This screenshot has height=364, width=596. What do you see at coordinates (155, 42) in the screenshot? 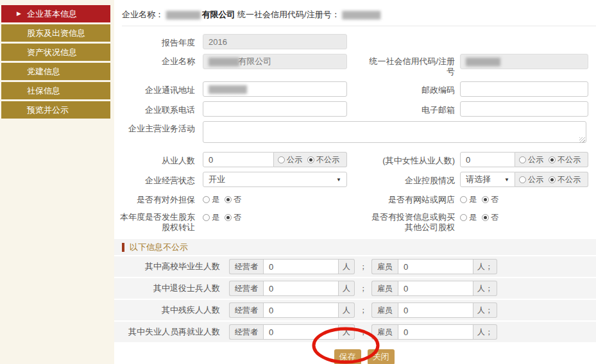
I see `report-year-label: 报告年度` at bounding box center [155, 42].